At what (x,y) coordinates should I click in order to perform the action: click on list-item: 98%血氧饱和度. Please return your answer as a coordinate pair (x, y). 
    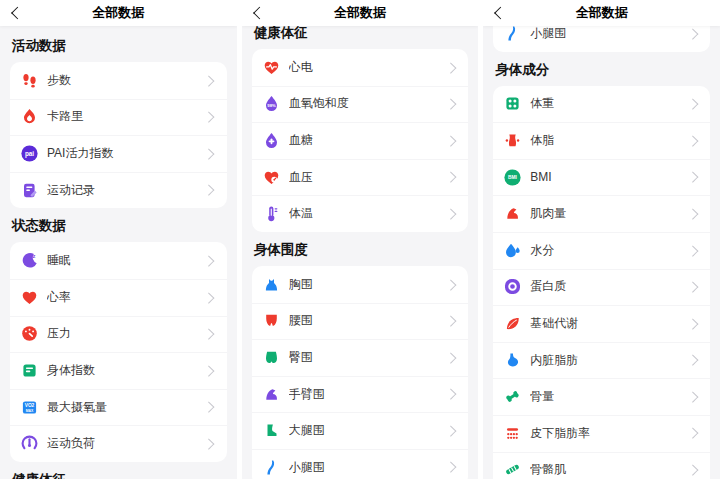
    Looking at the image, I should click on (360, 104).